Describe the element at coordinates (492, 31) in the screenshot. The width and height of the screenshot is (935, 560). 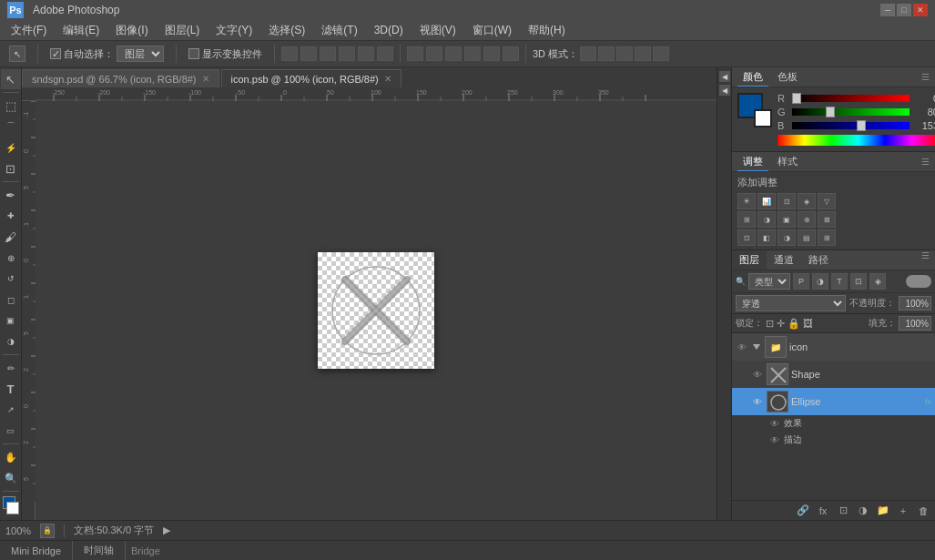
I see `menu-window: 窗口(W)` at that location.